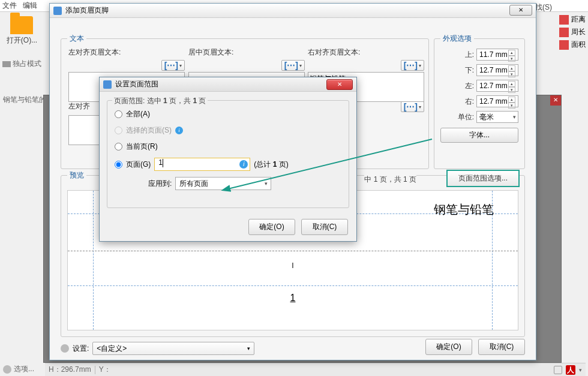 The width and height of the screenshot is (588, 376). Describe the element at coordinates (316, 369) in the screenshot. I see `statusbar: H：296.7mm Y： 人 ▾` at that location.